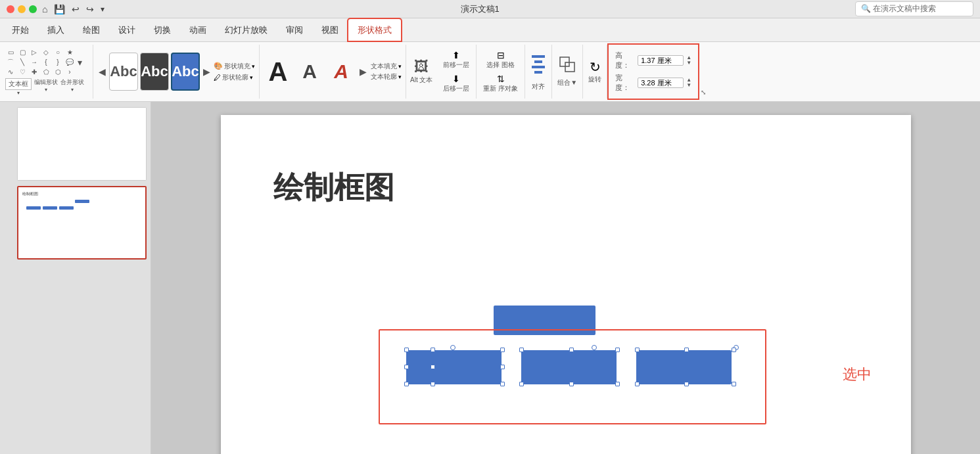  Describe the element at coordinates (82, 144) in the screenshot. I see `slide-1-content` at that location.